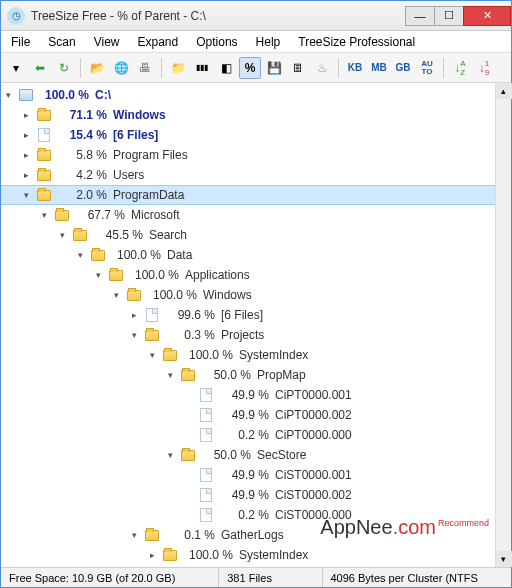  Describe the element at coordinates (322, 68) in the screenshot. I see `flame-icon: ♨` at that location.